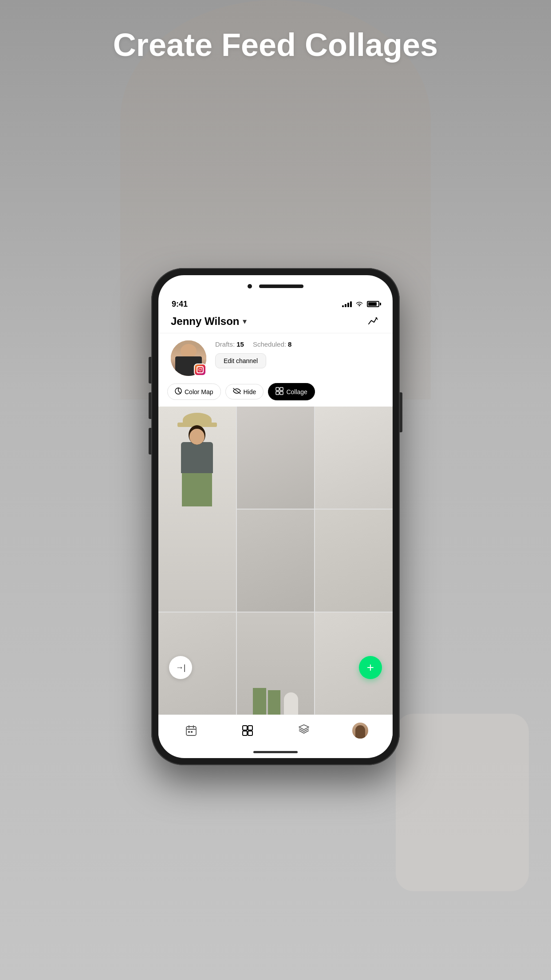 The image size is (551, 980). Describe the element at coordinates (401, 412) in the screenshot. I see `phone-button-power` at that location.